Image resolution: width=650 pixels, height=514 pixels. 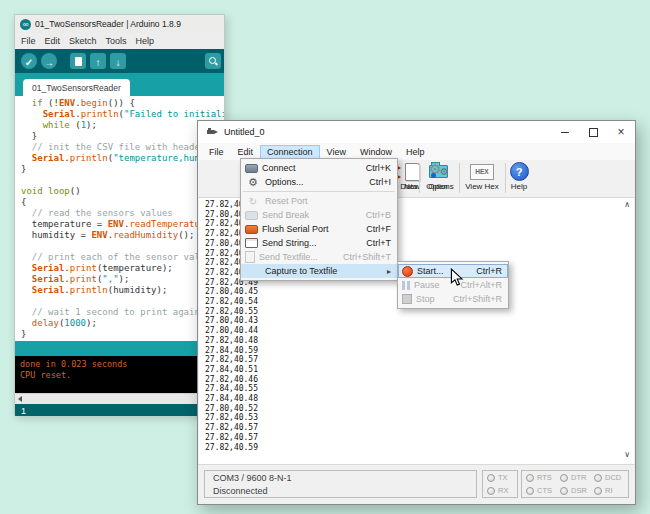 What do you see at coordinates (319, 201) in the screenshot?
I see `menu-item-reset-port: Reset Port` at bounding box center [319, 201].